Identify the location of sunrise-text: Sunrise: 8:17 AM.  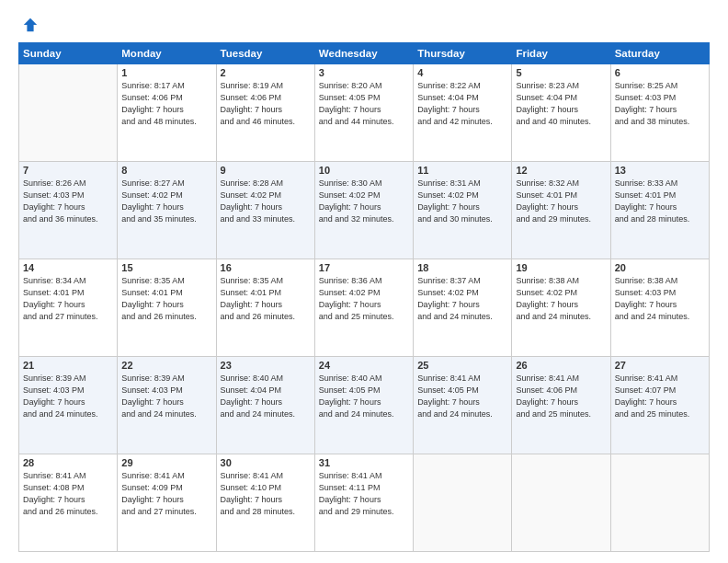
(166, 86).